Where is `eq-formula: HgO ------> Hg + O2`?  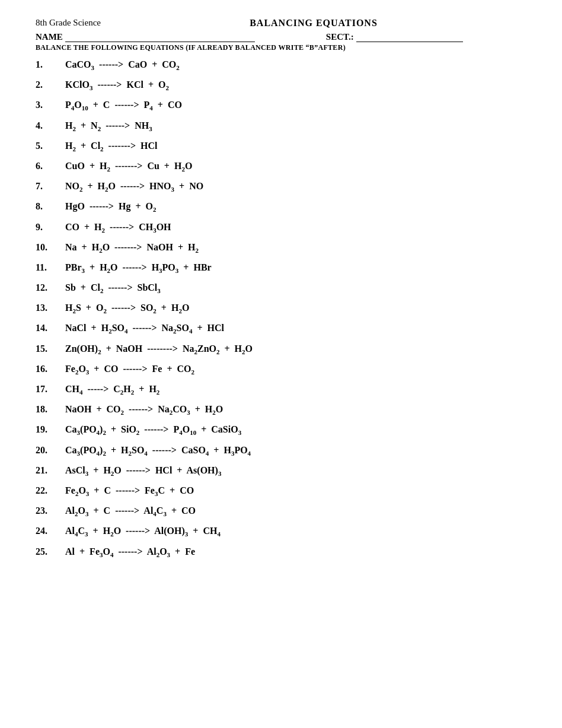 eq-formula: HgO ------> Hg + O2 is located at coordinates (296, 207).